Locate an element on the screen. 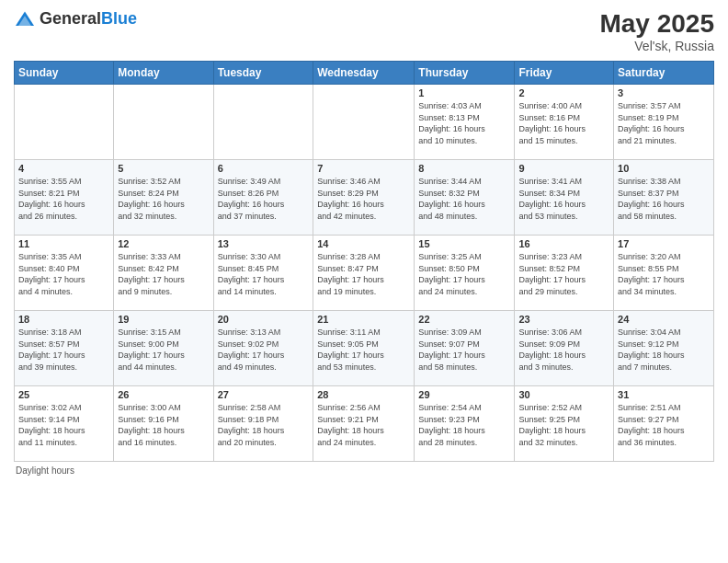  day-detail: Sunrise: 3:41 AM Sunset: 8:34 PM Dayligh… is located at coordinates (564, 199).